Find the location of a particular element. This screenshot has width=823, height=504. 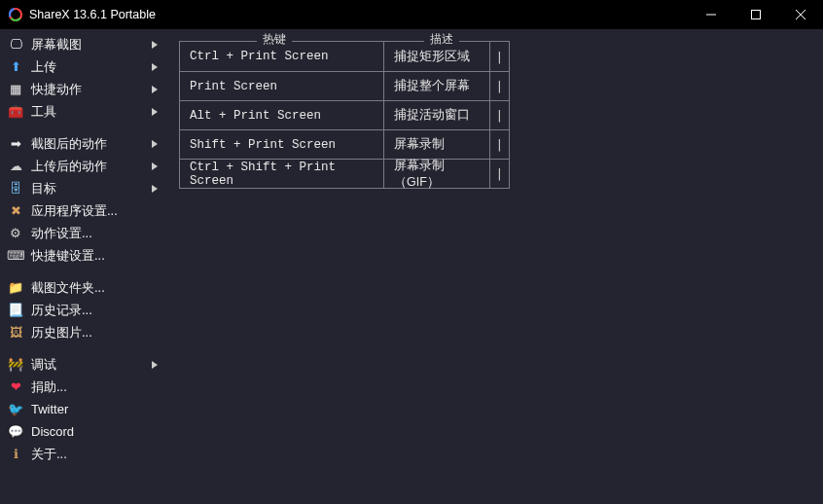

sidebar-item-label: 目标 is located at coordinates (91, 189).